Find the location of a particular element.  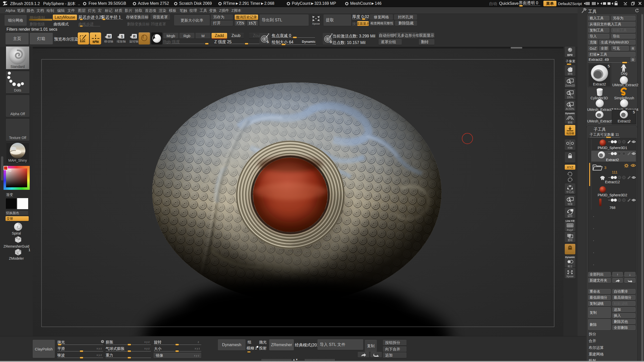

svg-text: 旋转轴 is located at coordinates (134, 41).